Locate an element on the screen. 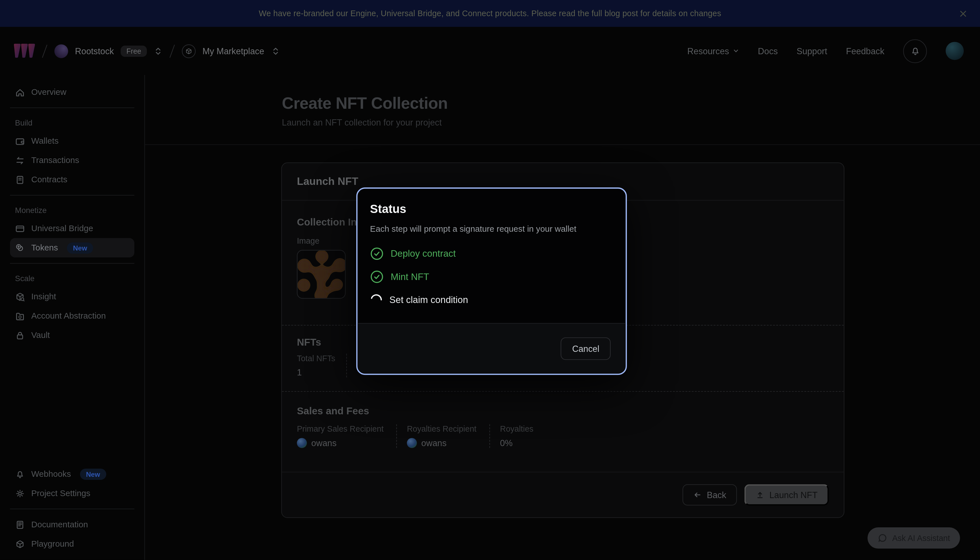 The height and width of the screenshot is (560, 980). folder-shield-icon is located at coordinates (20, 316).